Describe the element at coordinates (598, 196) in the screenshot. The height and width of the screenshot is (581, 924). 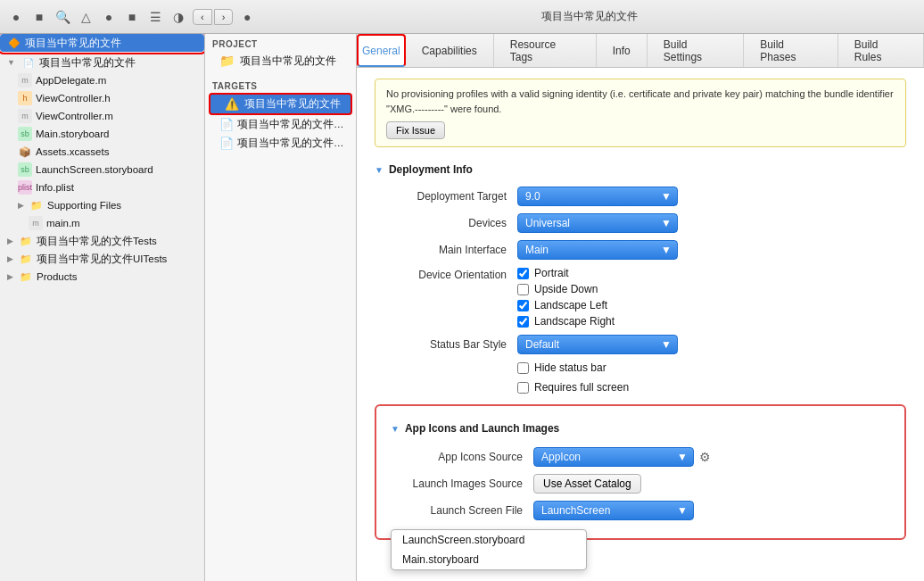
I see `deployment-target-select: 9.0 ▼` at that location.